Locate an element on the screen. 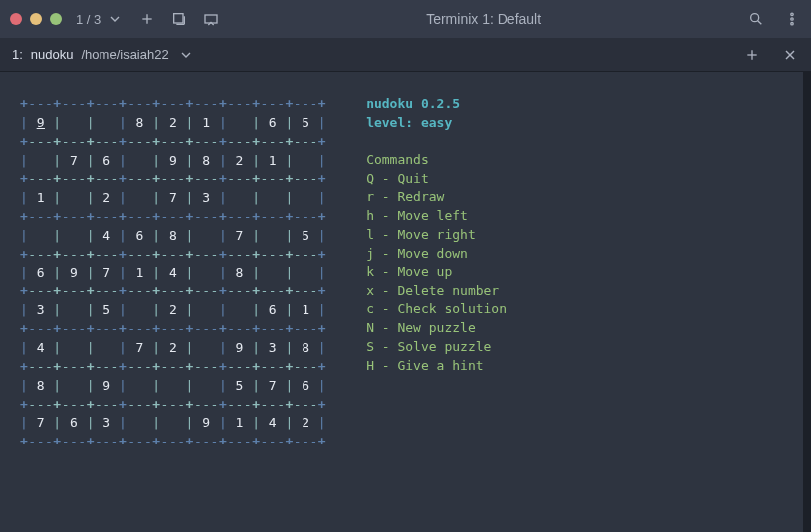  session-pager: 1 / 3 is located at coordinates (100, 19).